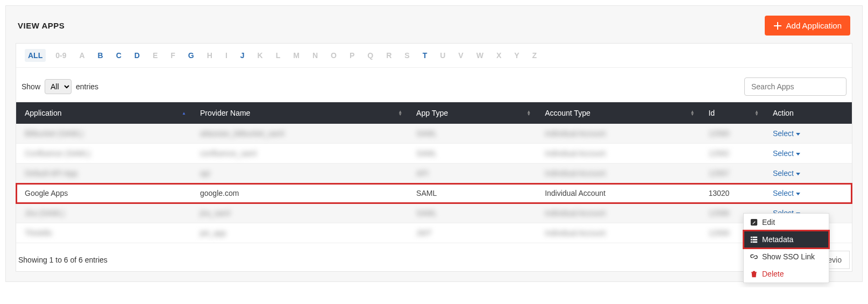 The height and width of the screenshot is (304, 868). What do you see at coordinates (516, 55) in the screenshot?
I see `alpha-tab-y: Y` at bounding box center [516, 55].